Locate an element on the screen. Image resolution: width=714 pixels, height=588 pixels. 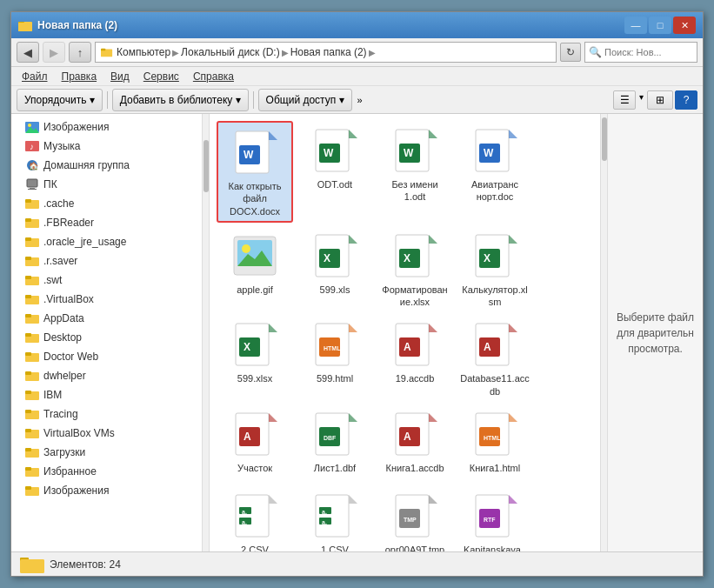
add-library-button: Добавить в библиотеку ▾ is located at coordinates (181, 100).